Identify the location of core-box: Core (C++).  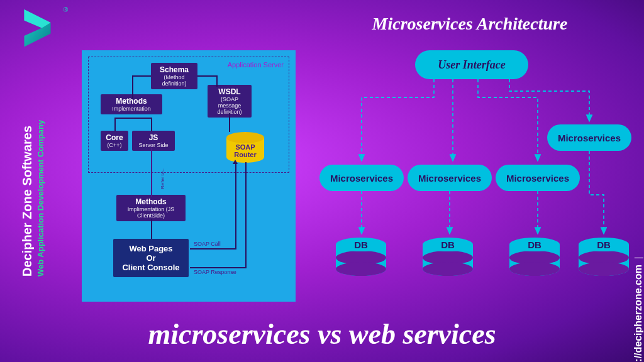
(114, 141).